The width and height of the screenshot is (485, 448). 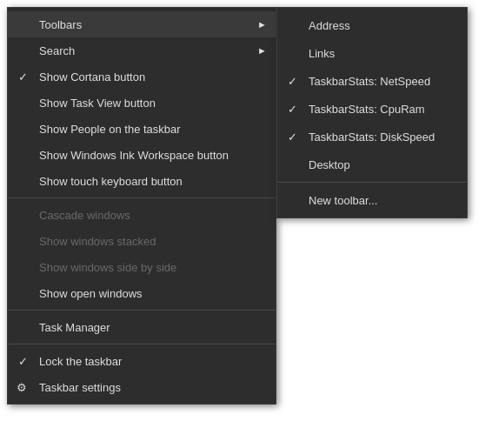 I want to click on menu-item-show-cortana: ✓ Show Cortana button, so click(x=142, y=77).